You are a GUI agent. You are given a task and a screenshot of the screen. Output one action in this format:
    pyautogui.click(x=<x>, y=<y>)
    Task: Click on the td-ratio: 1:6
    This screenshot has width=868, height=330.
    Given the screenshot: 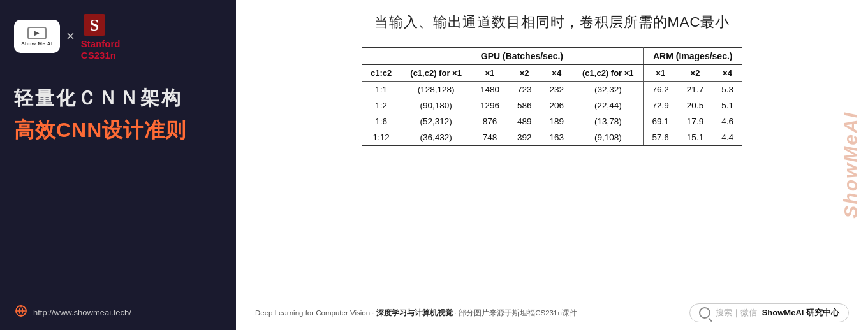 What is the action you would take?
    pyautogui.click(x=381, y=121)
    